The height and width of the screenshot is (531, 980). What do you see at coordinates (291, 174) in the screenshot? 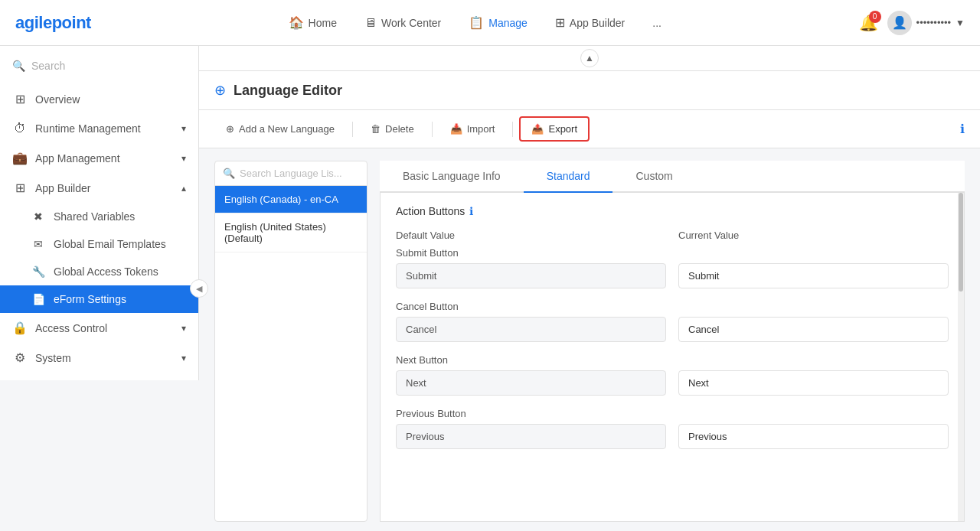
I see `language-search: 🔍` at bounding box center [291, 174].